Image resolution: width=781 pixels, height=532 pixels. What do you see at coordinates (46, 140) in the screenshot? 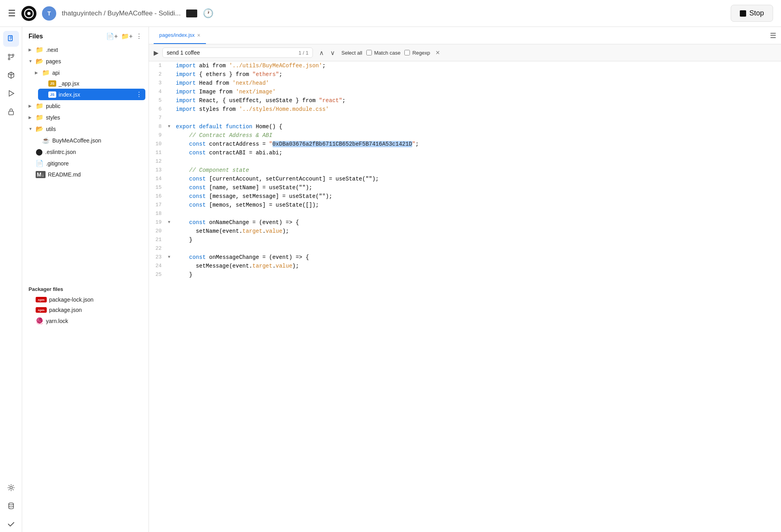
I see `logo-icon: ☕` at bounding box center [46, 140].